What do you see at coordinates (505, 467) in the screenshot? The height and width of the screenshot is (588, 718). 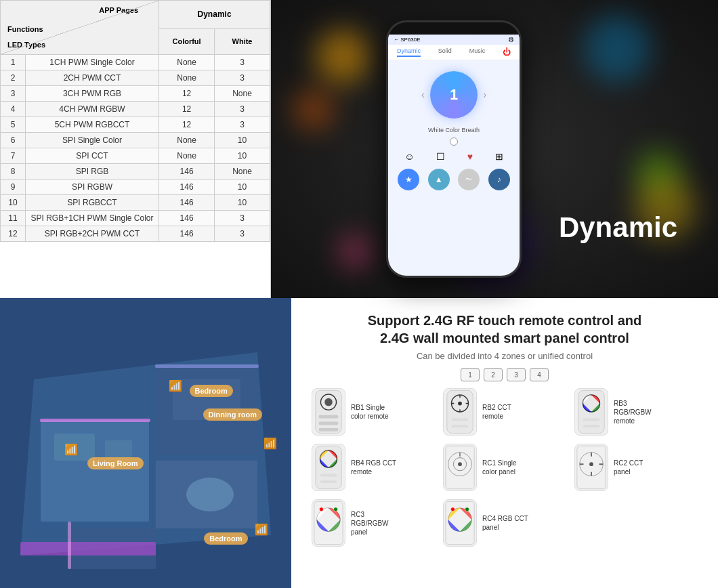 I see `rc1-item: RC1 Singlecolor panel` at bounding box center [505, 467].